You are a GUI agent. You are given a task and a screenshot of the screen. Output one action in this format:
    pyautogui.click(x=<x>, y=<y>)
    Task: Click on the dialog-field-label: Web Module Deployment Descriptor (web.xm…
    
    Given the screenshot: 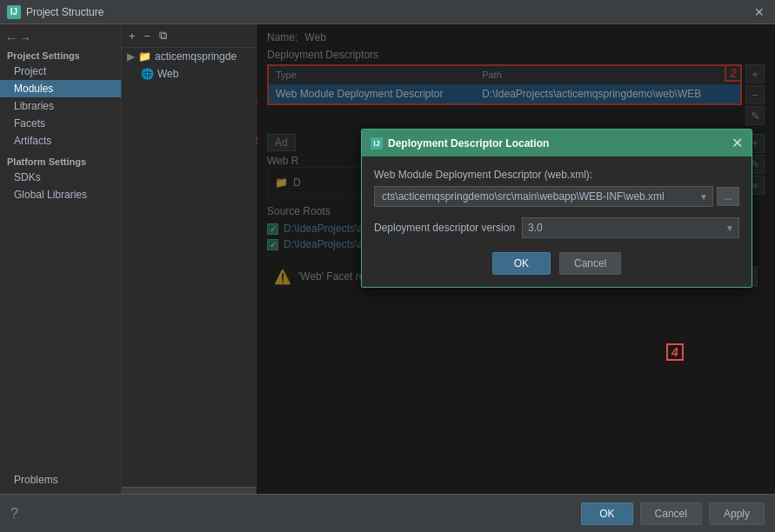 What is the action you would take?
    pyautogui.click(x=557, y=175)
    